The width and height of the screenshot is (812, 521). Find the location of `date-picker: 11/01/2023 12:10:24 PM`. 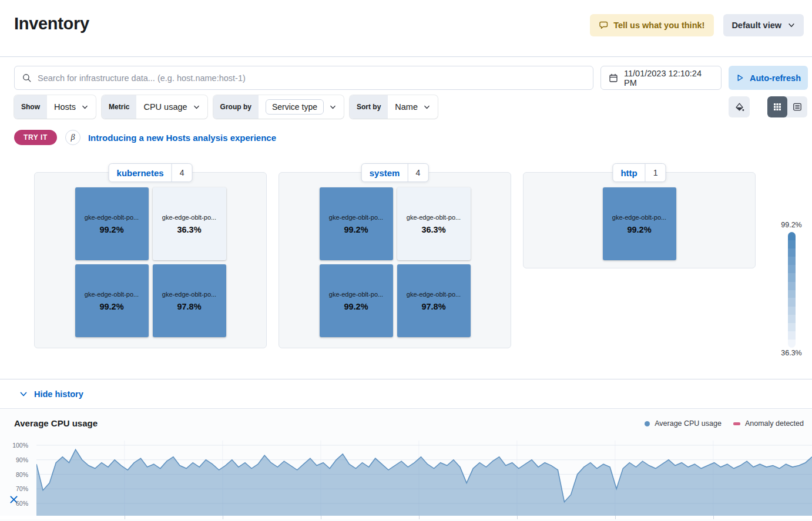

date-picker: 11/01/2023 12:10:24 PM is located at coordinates (661, 78).